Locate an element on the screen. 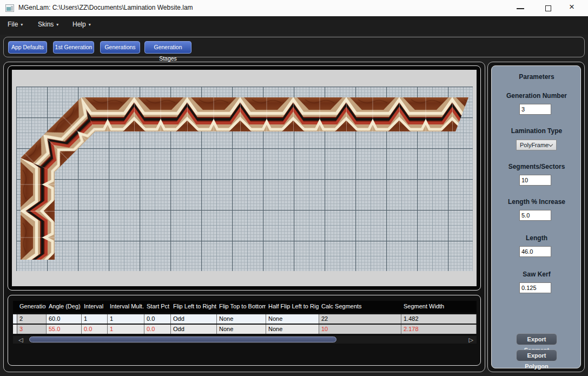 The width and height of the screenshot is (588, 376). saw-kerf-label: Saw Kerf is located at coordinates (537, 274).